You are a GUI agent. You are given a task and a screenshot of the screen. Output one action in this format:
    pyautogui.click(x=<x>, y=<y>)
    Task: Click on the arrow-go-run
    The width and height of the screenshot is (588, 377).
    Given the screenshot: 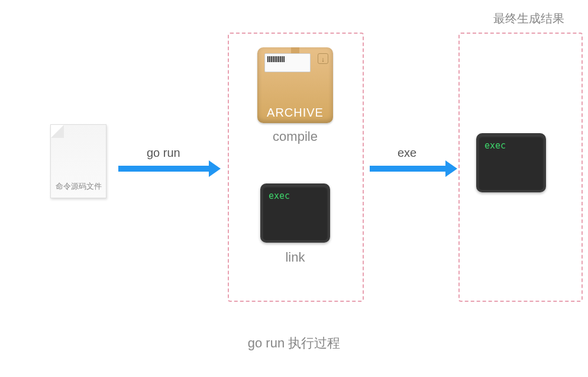 What is the action you would take?
    pyautogui.click(x=164, y=169)
    